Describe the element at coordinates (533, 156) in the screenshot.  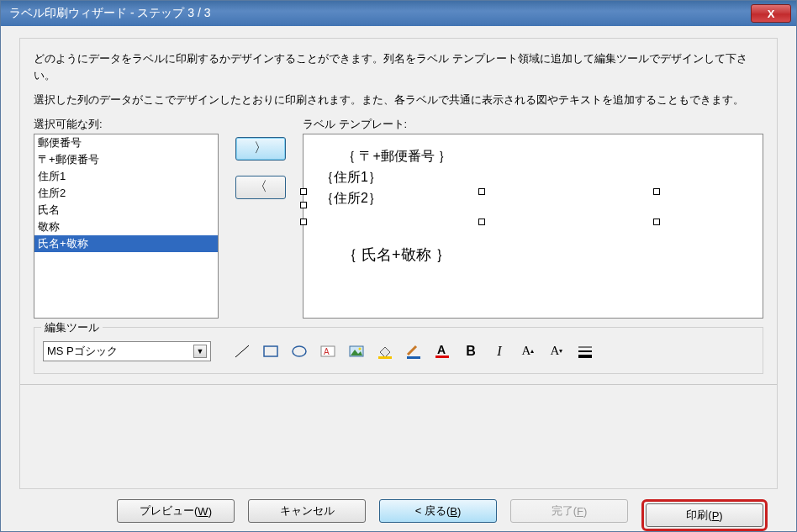
I see `template-line: ｛ 〒+郵便番号 ｝` at that location.